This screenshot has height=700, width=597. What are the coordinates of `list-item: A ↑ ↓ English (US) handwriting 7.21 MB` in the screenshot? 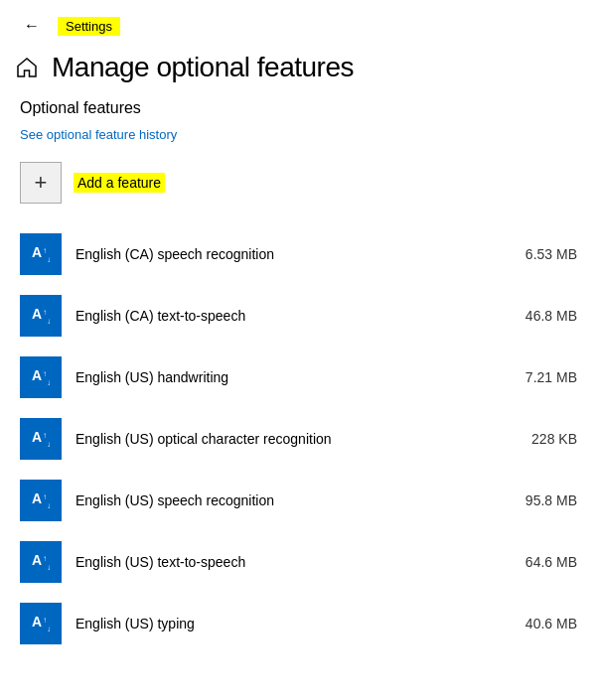 It's located at (298, 377).